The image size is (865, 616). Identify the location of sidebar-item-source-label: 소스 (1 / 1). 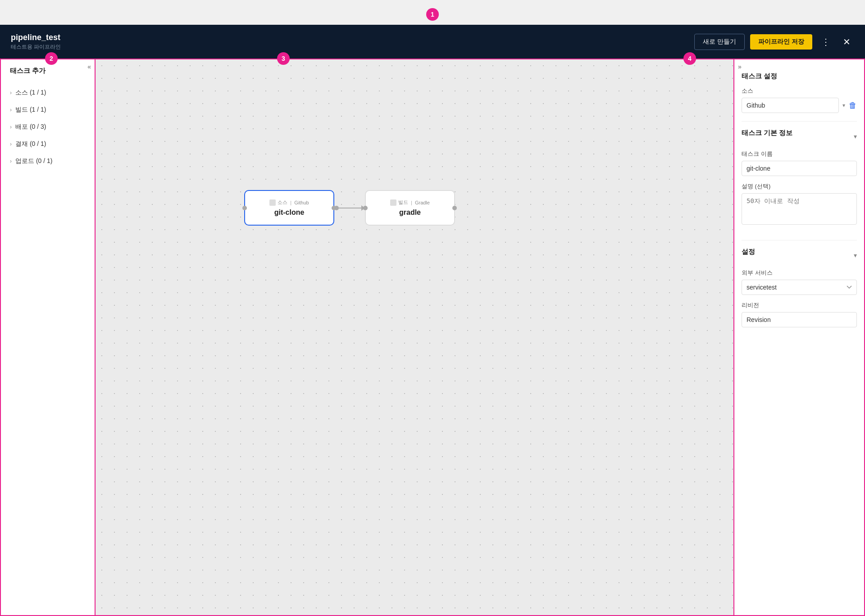
(31, 93).